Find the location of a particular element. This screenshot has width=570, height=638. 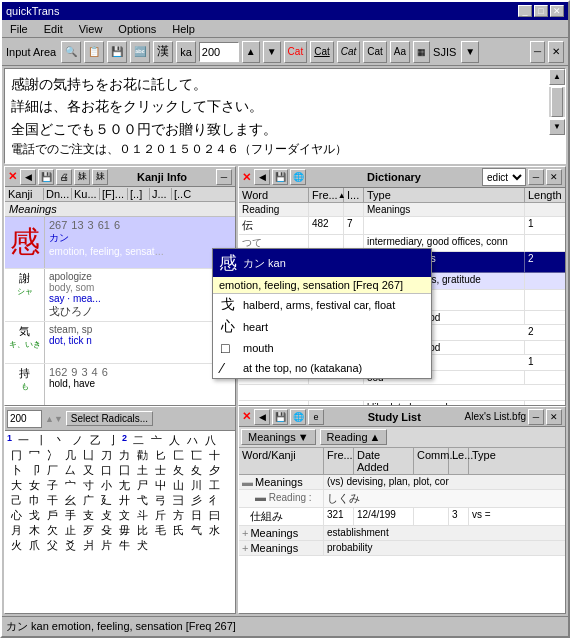

zoom-up-btn: ▲ is located at coordinates (251, 52).